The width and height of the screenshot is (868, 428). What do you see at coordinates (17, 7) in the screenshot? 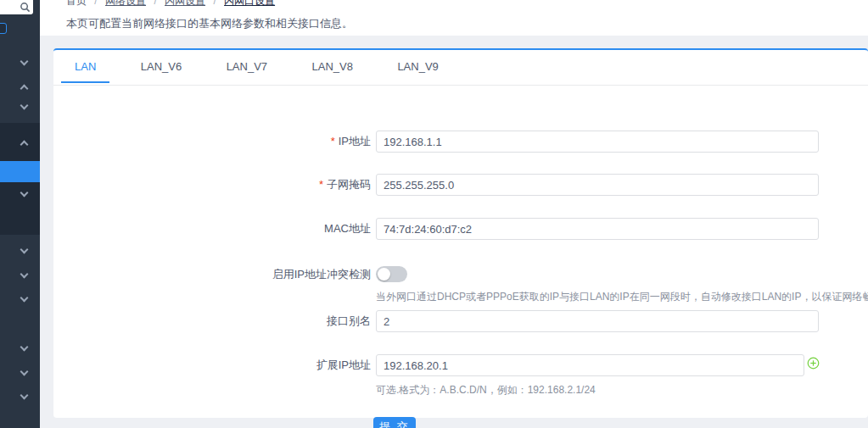
I see `sidebar-search-panel` at bounding box center [17, 7].